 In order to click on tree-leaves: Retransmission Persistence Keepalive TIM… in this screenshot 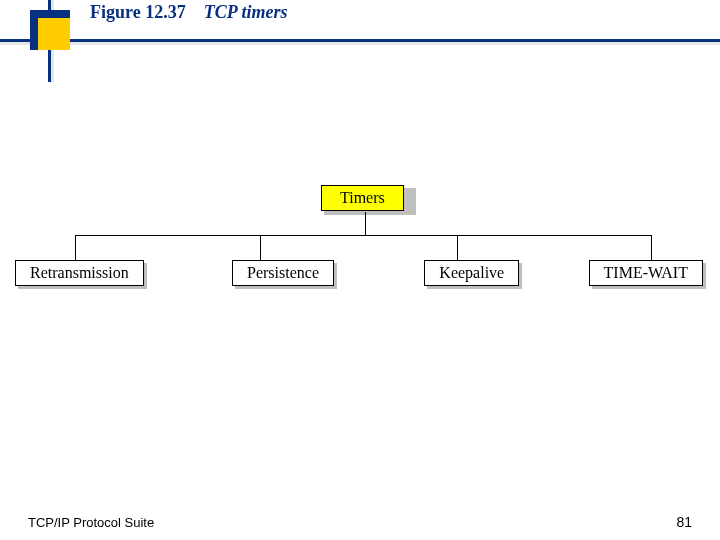, I will do `click(365, 273)`.